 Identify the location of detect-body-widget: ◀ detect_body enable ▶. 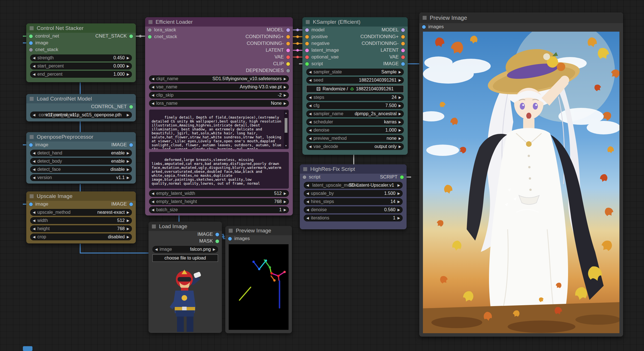
(81, 161).